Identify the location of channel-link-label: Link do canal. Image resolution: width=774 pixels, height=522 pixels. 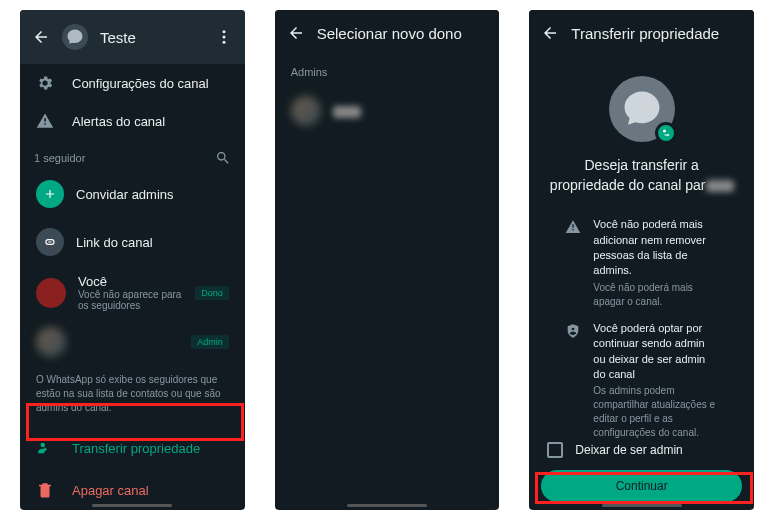
(114, 242).